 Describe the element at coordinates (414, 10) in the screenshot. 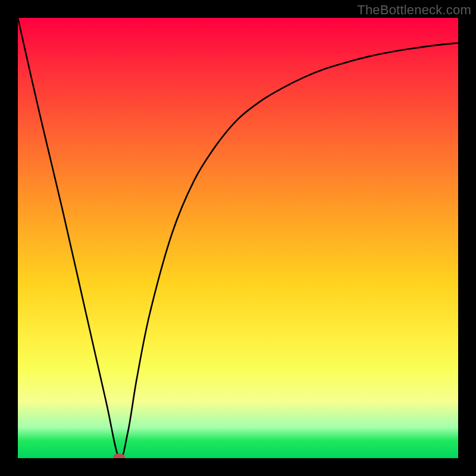

I see `watermark-text: TheBottleneck.com` at that location.